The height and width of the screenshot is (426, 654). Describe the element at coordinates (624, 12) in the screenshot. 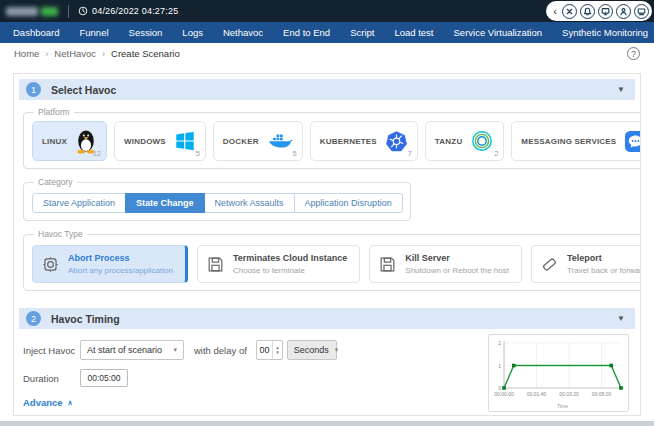

I see `user-button` at that location.